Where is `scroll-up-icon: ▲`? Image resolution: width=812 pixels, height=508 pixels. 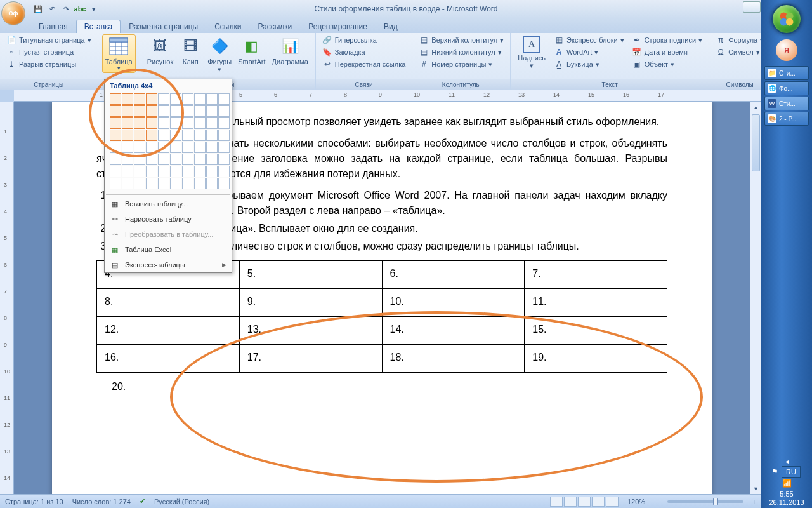
scroll-up-icon: ▲ is located at coordinates (756, 107).